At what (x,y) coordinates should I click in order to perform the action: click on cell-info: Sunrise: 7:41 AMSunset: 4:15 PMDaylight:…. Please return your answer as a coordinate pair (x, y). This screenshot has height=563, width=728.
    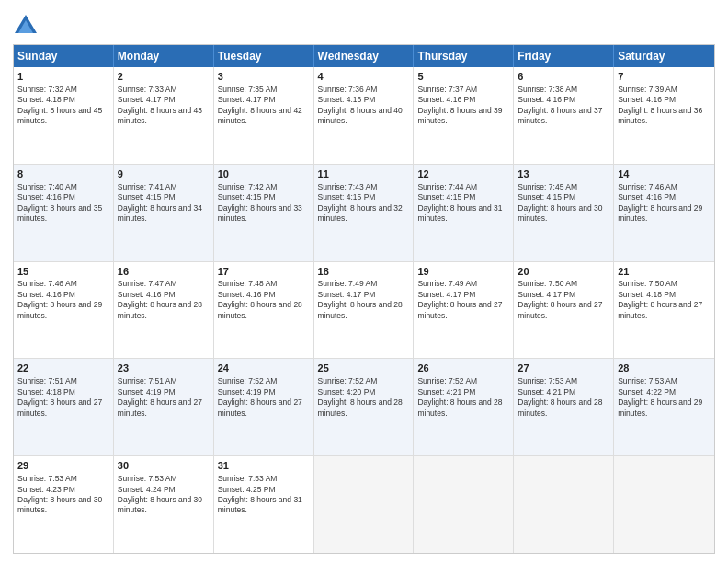
    Looking at the image, I should click on (160, 202).